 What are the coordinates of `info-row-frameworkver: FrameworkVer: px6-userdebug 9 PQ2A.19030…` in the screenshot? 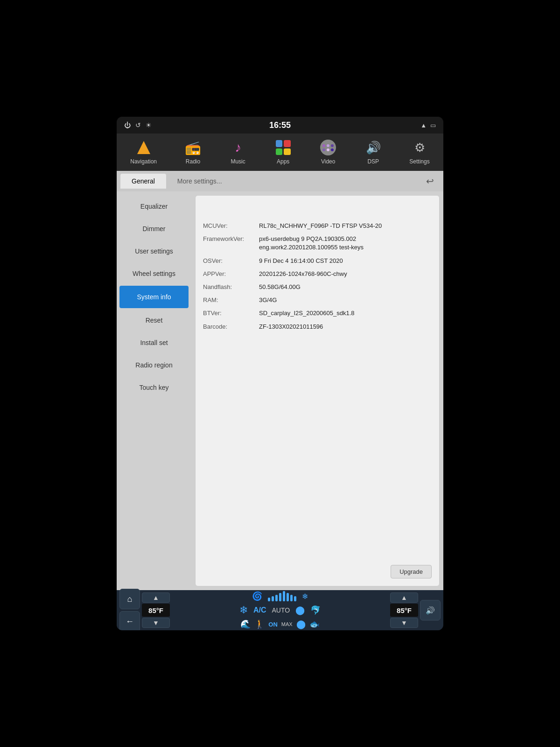 It's located at (317, 243).